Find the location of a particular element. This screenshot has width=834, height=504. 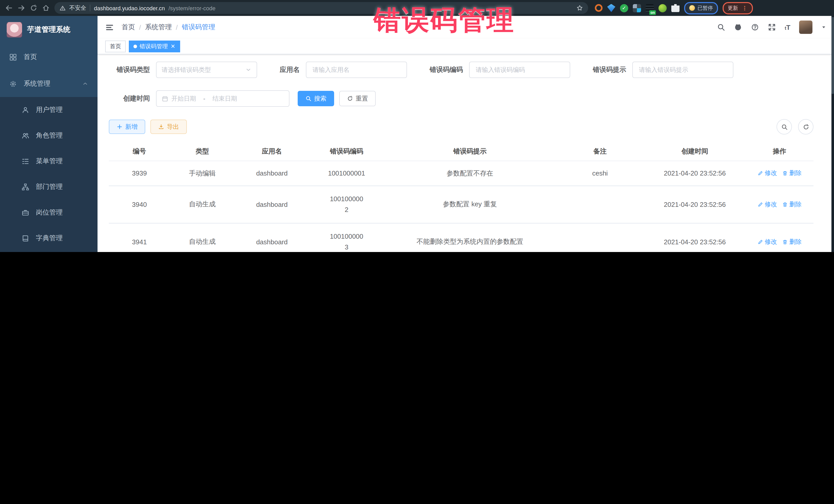

sidebar-item: 通知公告 is located at coordinates (49, 251).